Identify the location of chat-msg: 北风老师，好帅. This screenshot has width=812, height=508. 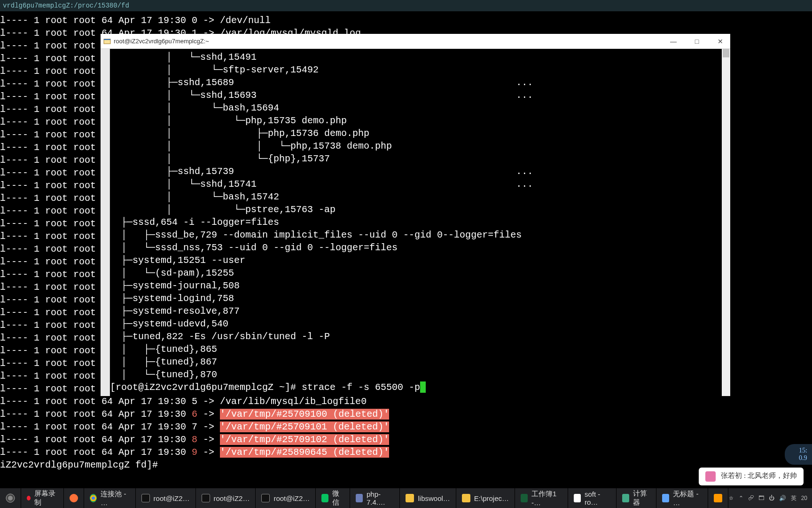
(773, 476).